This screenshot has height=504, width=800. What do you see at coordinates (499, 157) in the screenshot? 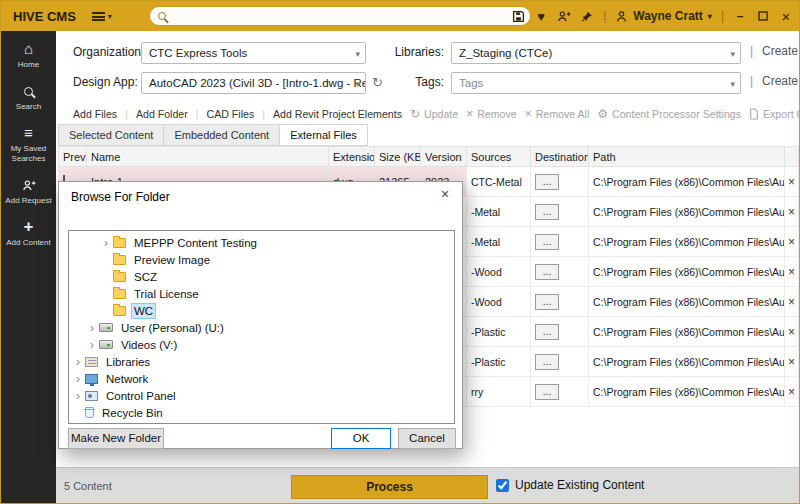
I see `column-header: Sources` at bounding box center [499, 157].